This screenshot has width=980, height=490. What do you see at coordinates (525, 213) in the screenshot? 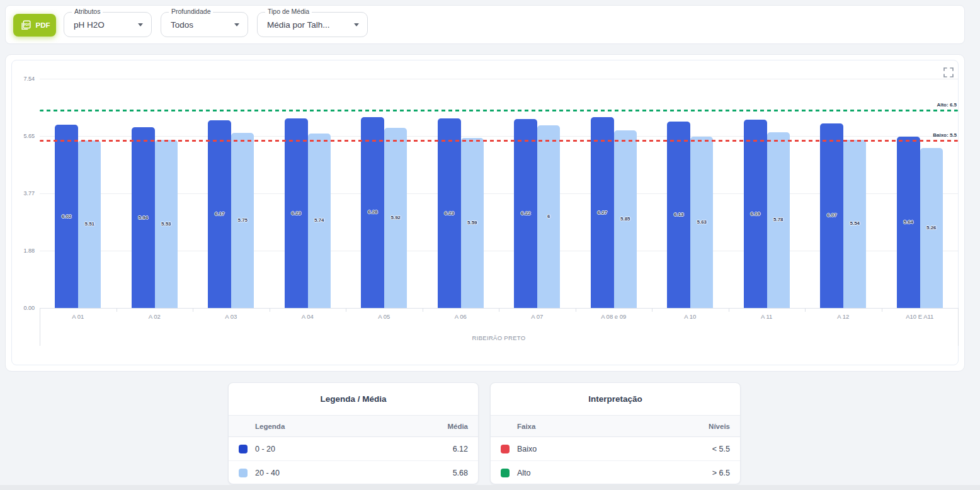
I see `bar-value-label: 6.22` at bounding box center [525, 213].